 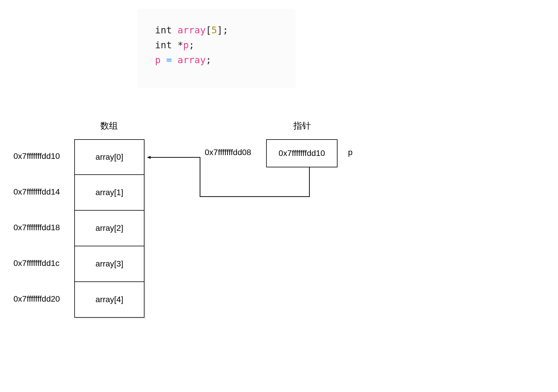 What do you see at coordinates (350, 152) in the screenshot?
I see `pointer-name-label: p` at bounding box center [350, 152].